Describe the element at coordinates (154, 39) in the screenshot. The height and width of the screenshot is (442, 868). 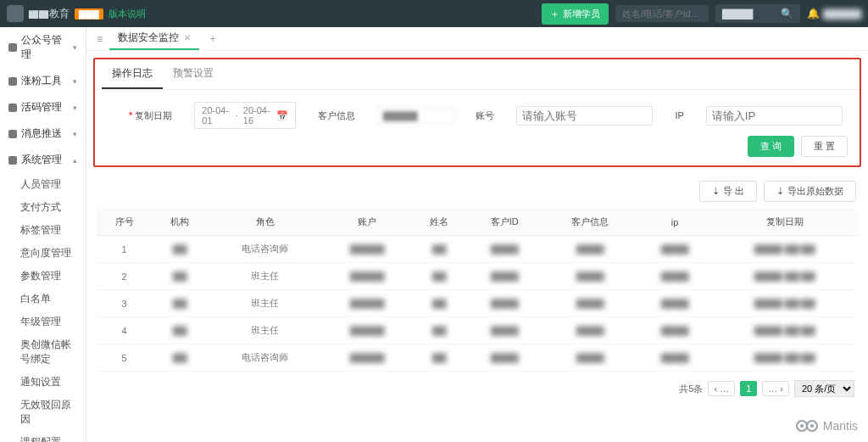
I see `tab-data-security: 数据安全监控 ✕` at that location.